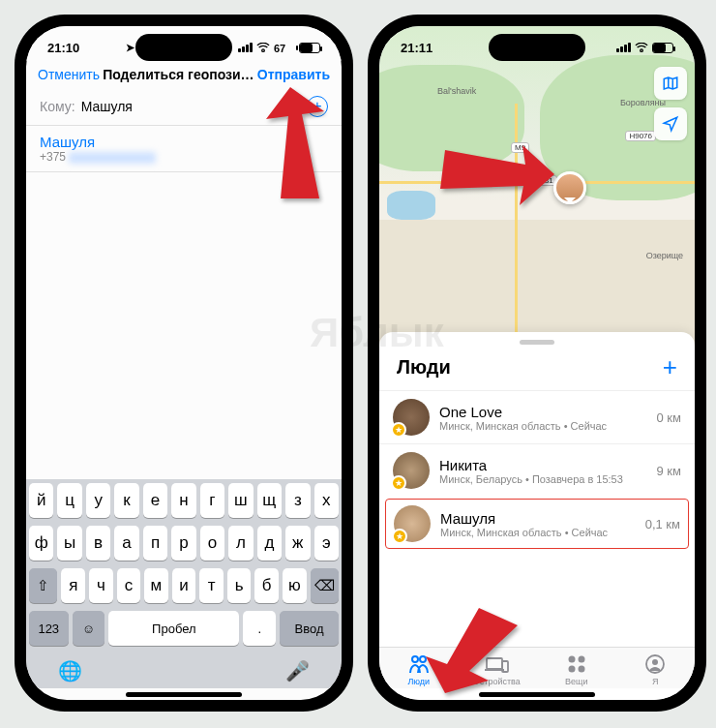 Image resolution: width=716 pixels, height=728 pixels. I want to click on key-л: л, so click(240, 543).